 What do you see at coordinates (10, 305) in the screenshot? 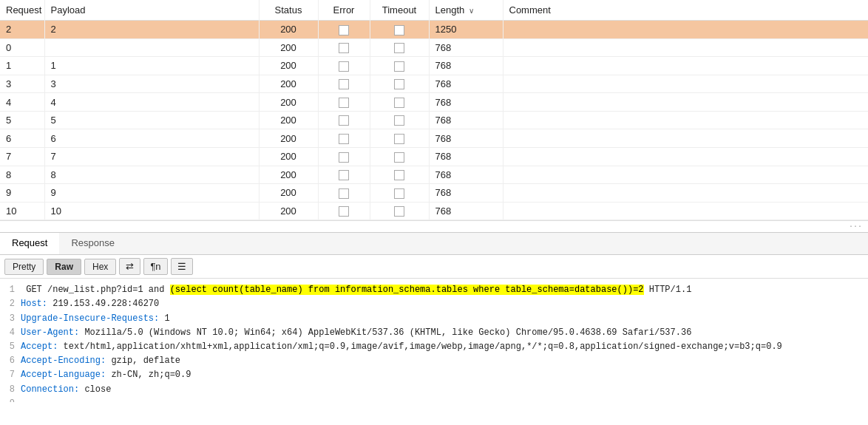
I see `line-number: 2` at bounding box center [10, 305].